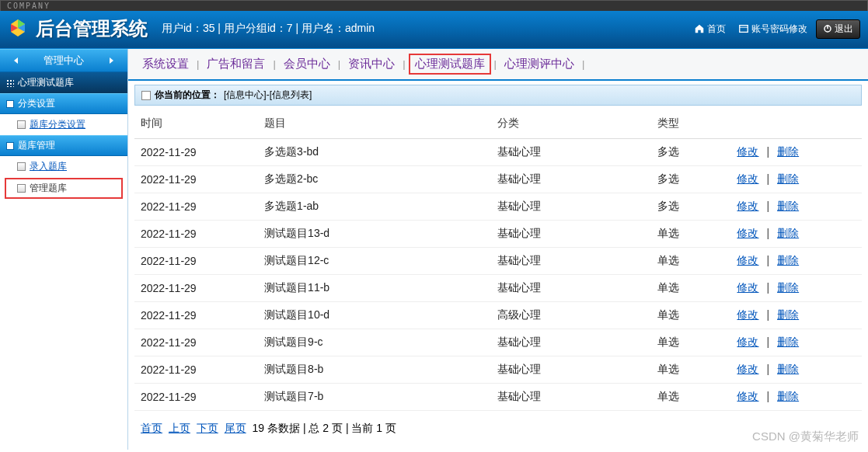 The width and height of the screenshot is (868, 452). I want to click on grid-icon, so click(10, 83).